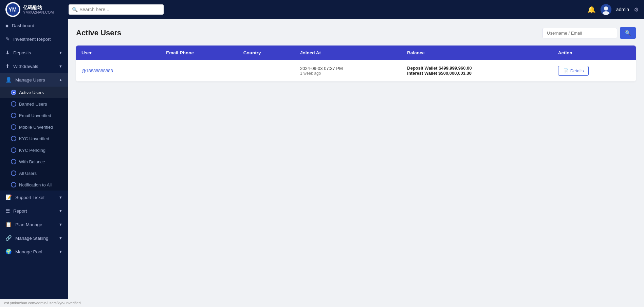  Describe the element at coordinates (628, 33) in the screenshot. I see `search-button: 🔍` at that location.